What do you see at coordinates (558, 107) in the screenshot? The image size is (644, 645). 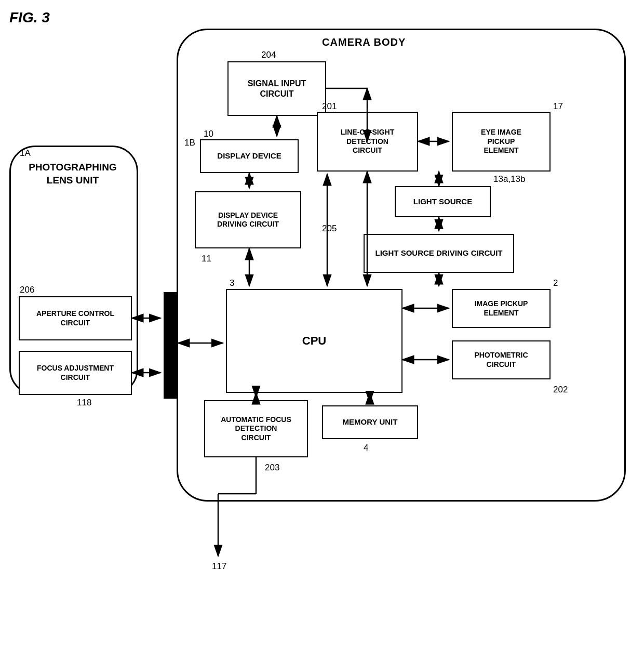 I see `ref-17: 17` at bounding box center [558, 107].